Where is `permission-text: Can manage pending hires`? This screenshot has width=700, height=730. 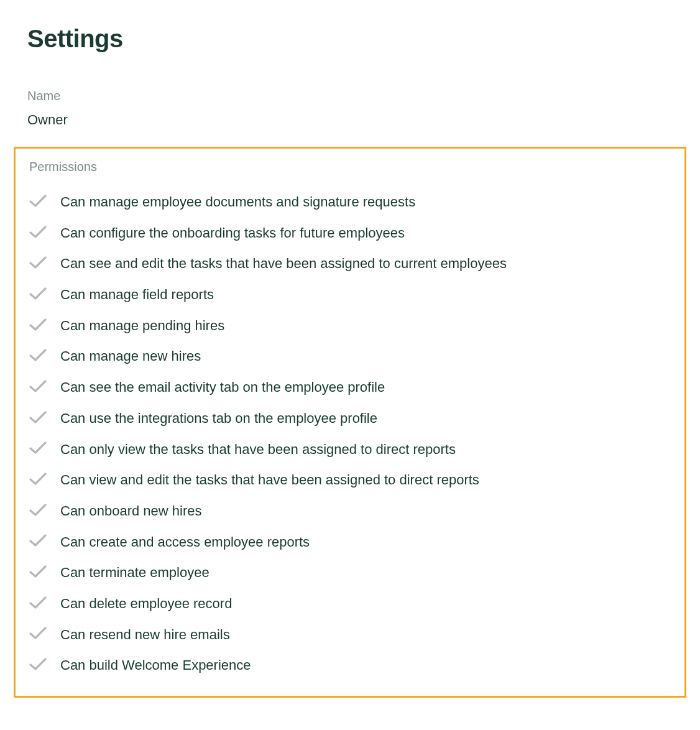
permission-text: Can manage pending hires is located at coordinates (142, 326).